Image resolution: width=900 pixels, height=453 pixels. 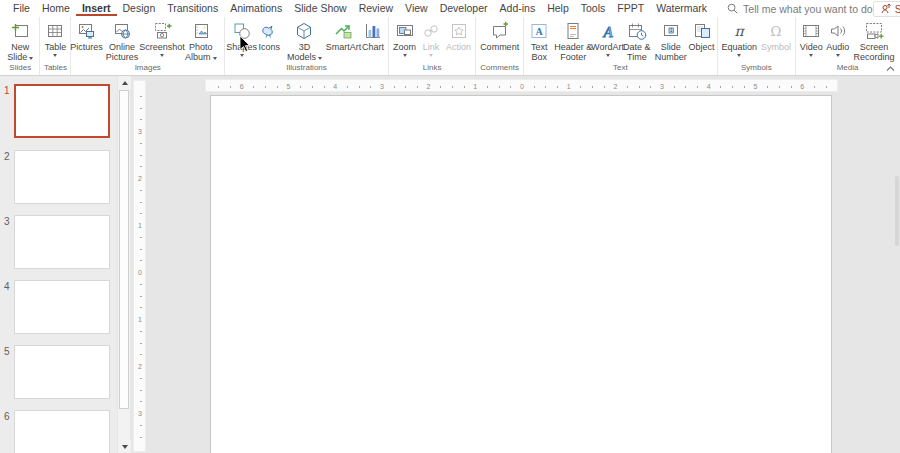 I want to click on button-label: Zoom, so click(x=404, y=47).